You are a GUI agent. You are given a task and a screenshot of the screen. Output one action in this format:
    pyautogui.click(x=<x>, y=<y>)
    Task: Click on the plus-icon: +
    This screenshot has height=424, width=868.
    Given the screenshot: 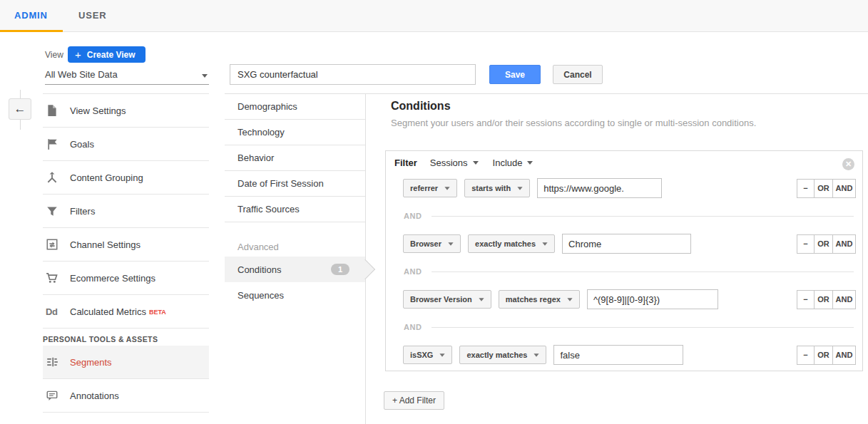 What is the action you would take?
    pyautogui.click(x=78, y=54)
    